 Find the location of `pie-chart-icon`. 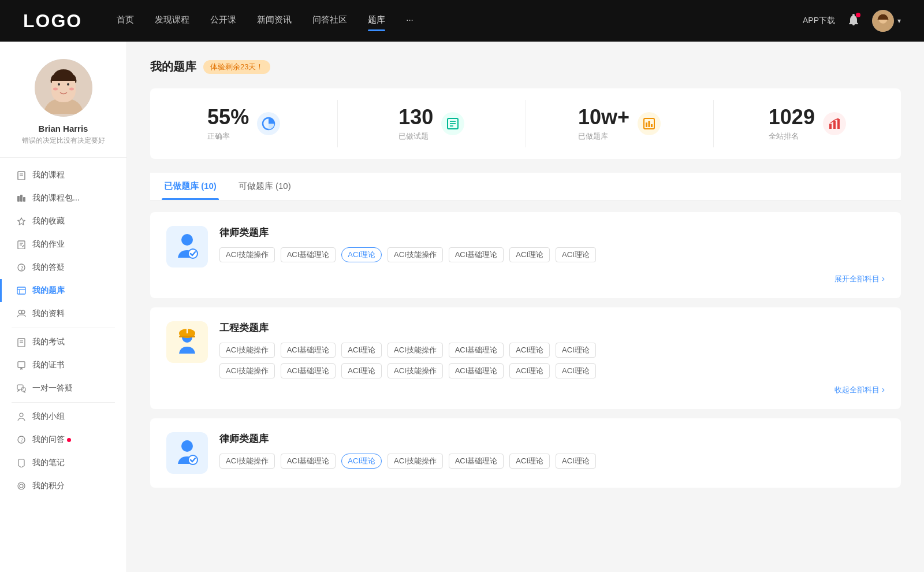

pie-chart-icon is located at coordinates (269, 124).